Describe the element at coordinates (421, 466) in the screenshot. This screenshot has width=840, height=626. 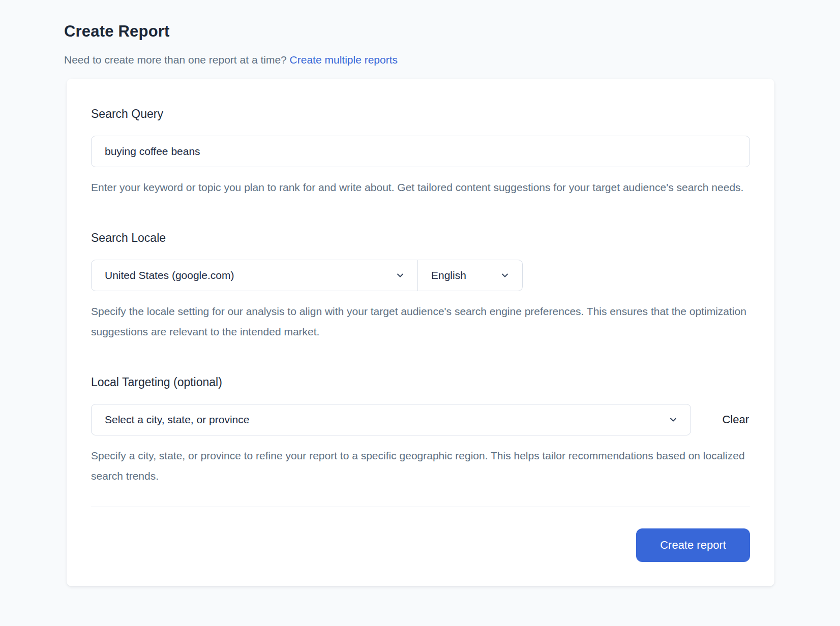
I see `local-targeting-help: Specify a city, state, or province to re…` at that location.